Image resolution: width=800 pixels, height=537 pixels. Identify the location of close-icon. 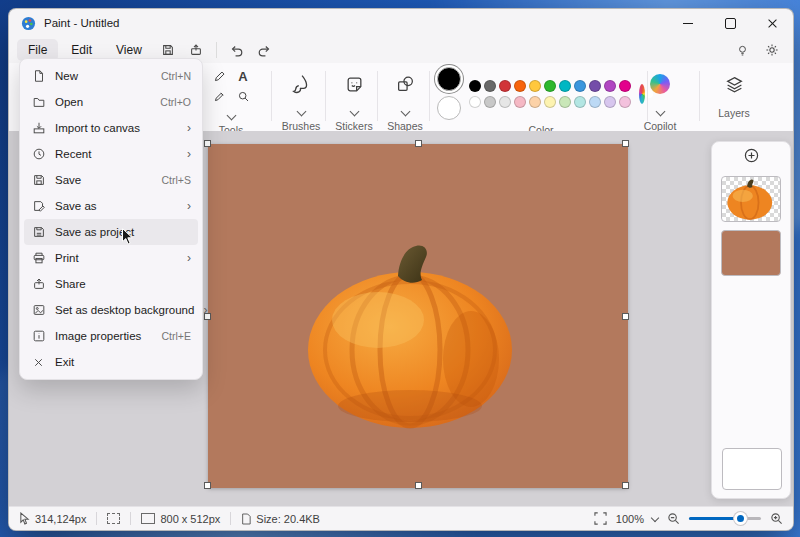
(772, 24).